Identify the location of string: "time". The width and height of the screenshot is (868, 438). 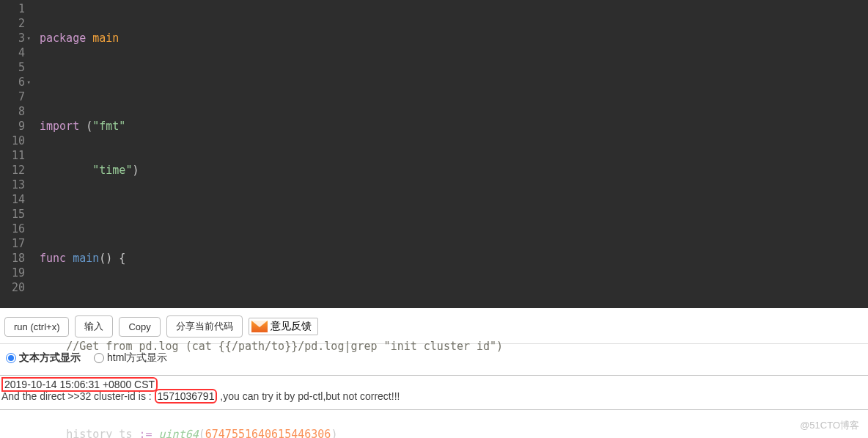
(112, 170).